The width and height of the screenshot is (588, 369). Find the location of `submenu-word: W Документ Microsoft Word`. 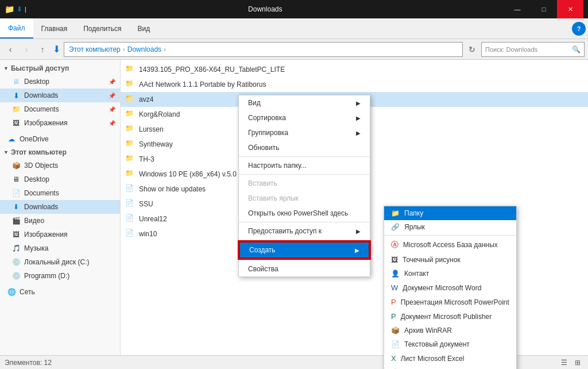

submenu-word: W Документ Microsoft Word is located at coordinates (450, 287).